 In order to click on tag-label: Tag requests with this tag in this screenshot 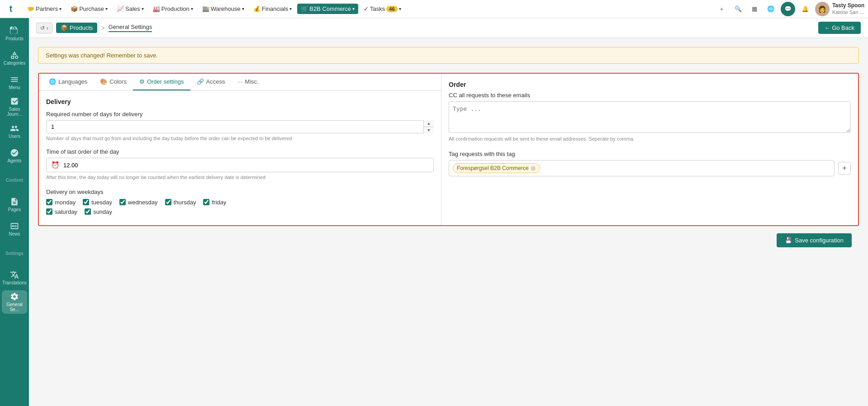, I will do `click(650, 154)`.